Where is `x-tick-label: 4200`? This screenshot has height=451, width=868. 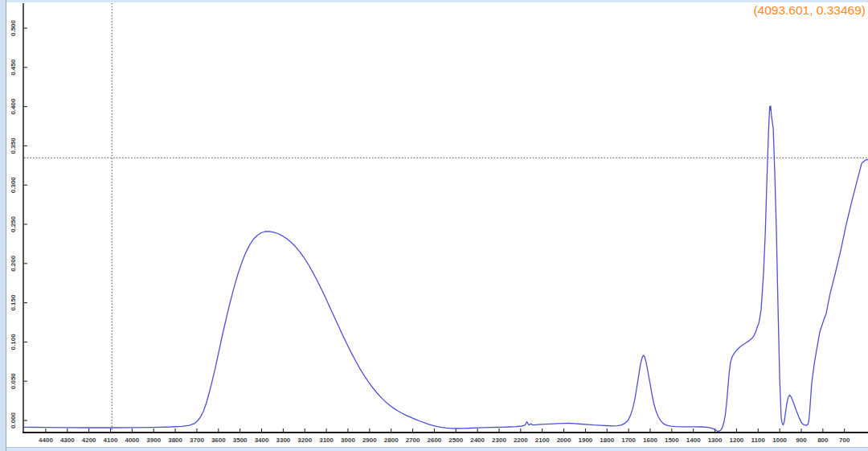
x-tick-label: 4200 is located at coordinates (89, 441).